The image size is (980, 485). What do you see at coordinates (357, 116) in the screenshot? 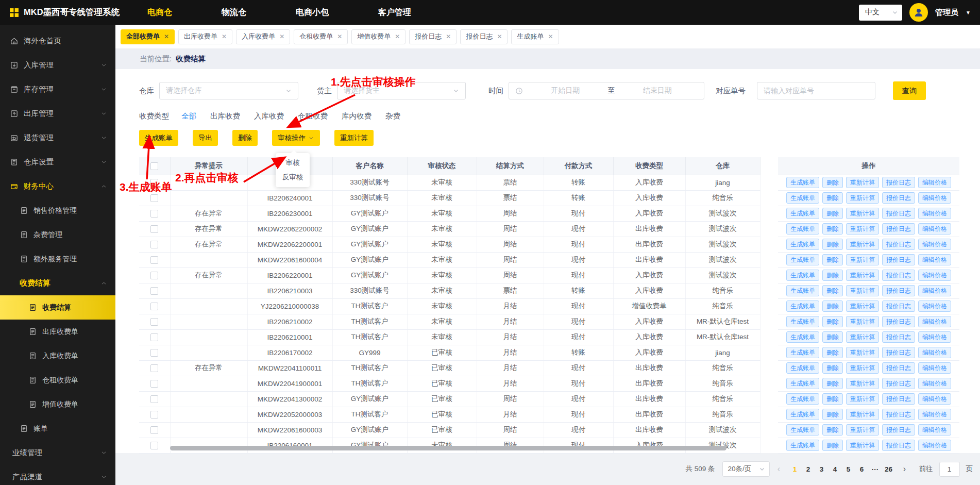
I see `fee-type-option-5: 库内收费` at bounding box center [357, 116].